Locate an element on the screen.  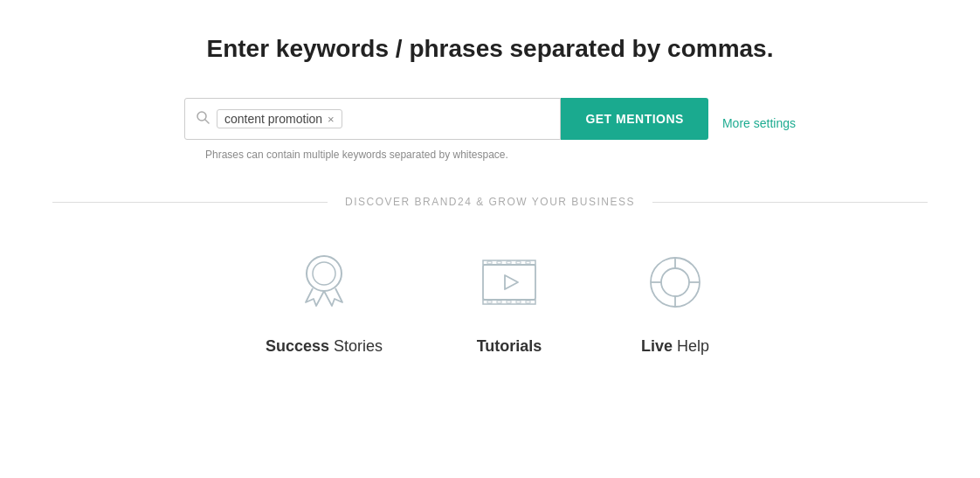
search-box: content promotion × is located at coordinates (372, 119).